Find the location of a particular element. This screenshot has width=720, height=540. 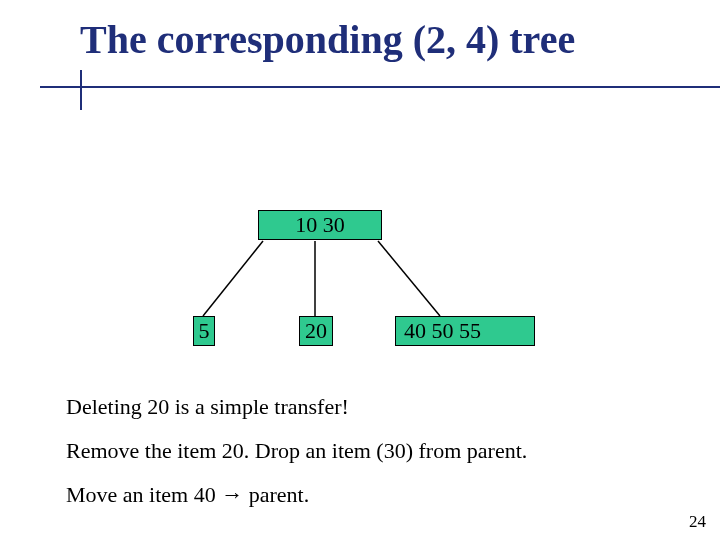

title-rule-horizontal is located at coordinates (380, 87).